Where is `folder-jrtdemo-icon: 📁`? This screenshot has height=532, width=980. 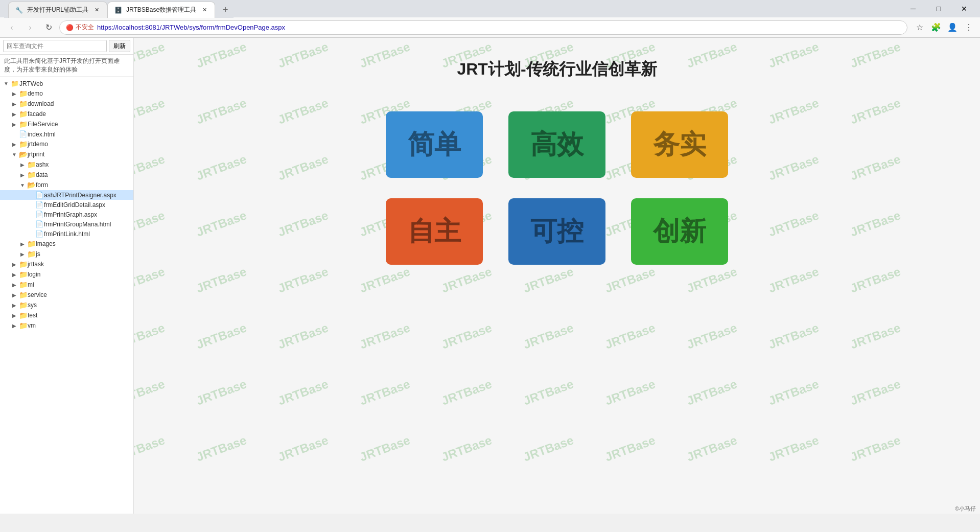
folder-jrtdemo-icon: 📁 is located at coordinates (23, 144).